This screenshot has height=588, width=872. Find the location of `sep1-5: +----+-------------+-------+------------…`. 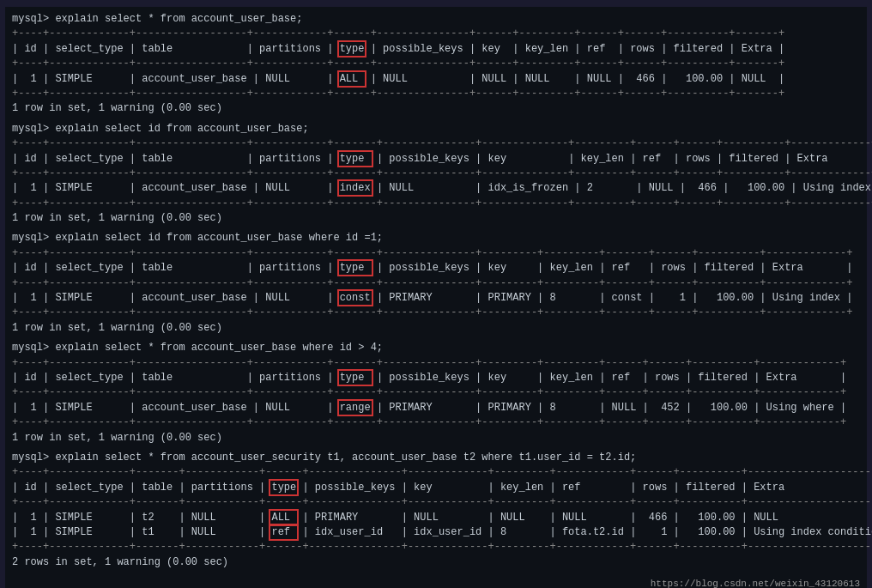

sep1-5: +----+-------------+-------+------------… is located at coordinates (436, 472).